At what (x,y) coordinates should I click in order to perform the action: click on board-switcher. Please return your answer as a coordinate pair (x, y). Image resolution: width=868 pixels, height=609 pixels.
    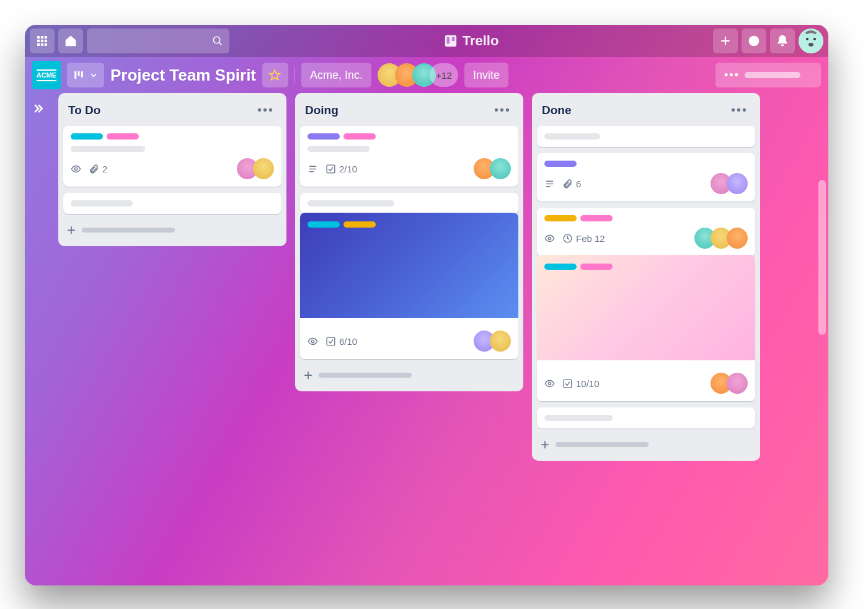
    Looking at the image, I should click on (86, 75).